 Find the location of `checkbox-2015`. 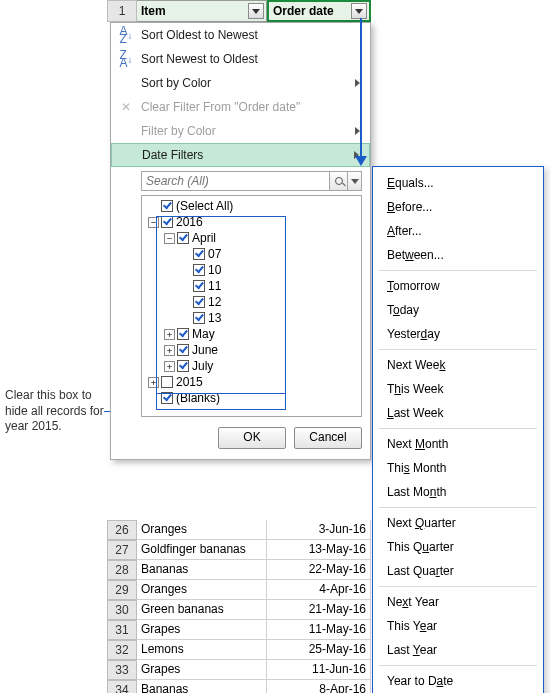

checkbox-2015 is located at coordinates (167, 382).